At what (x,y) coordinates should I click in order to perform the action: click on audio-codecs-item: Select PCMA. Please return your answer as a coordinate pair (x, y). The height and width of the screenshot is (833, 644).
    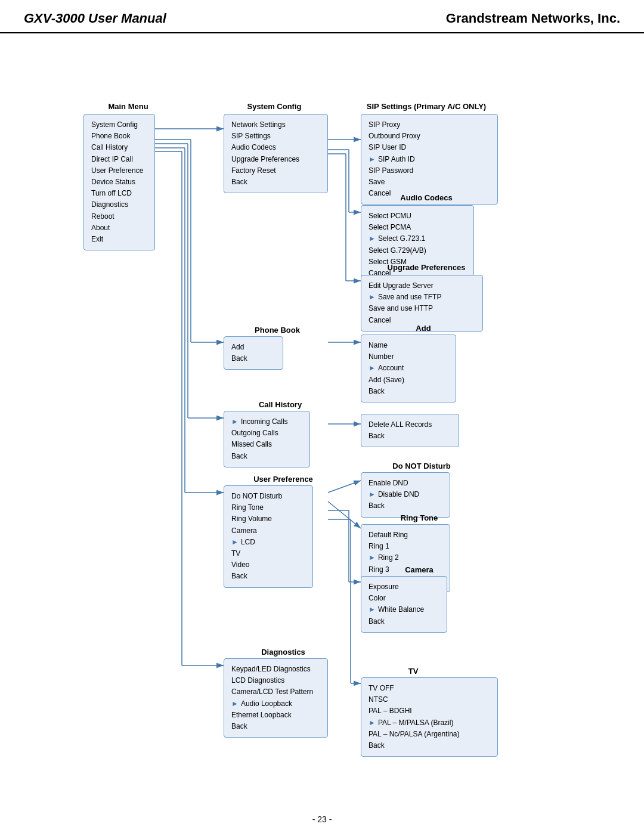
    Looking at the image, I should click on (417, 228).